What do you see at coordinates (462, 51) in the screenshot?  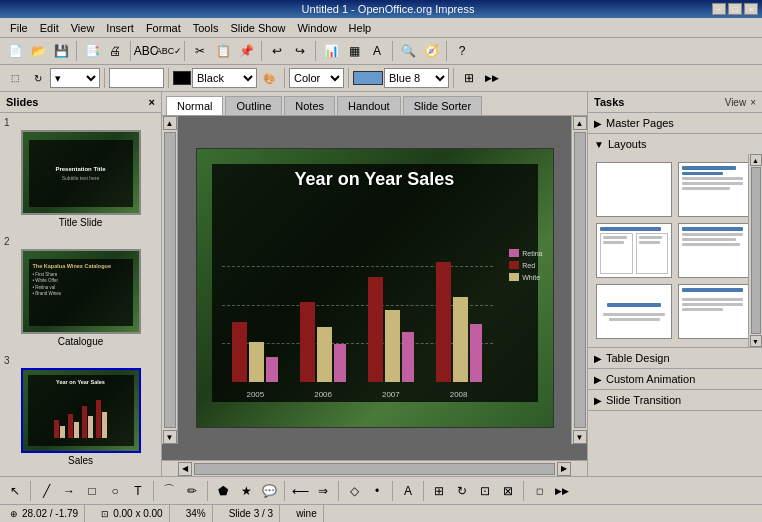 I see `help-button: ?` at bounding box center [462, 51].